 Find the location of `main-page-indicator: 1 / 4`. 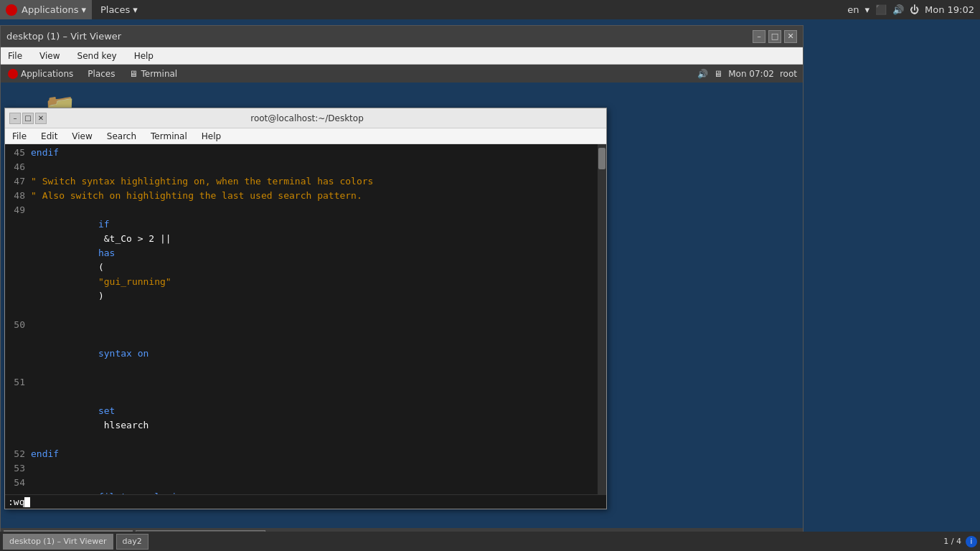

main-page-indicator: 1 / 4 is located at coordinates (953, 541).